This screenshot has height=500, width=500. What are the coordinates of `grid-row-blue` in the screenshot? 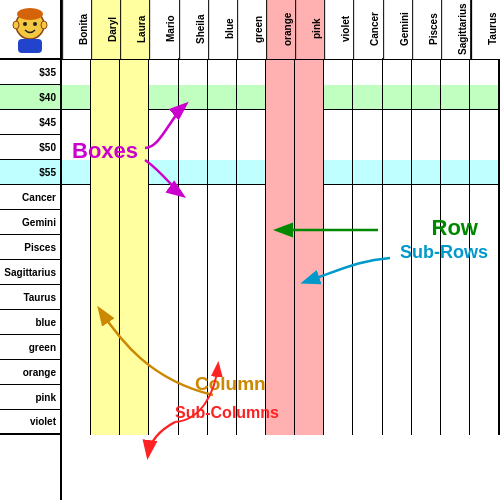 It's located at (281, 322).